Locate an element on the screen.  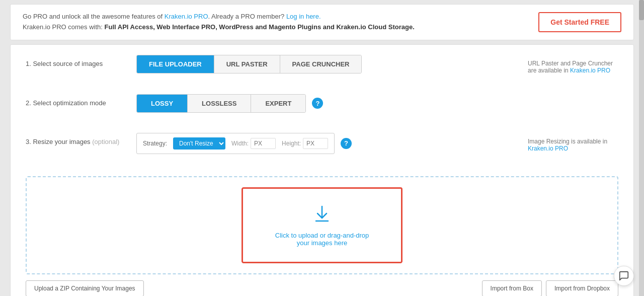
kraken-pro-link-step3: Kraken.io PRO is located at coordinates (548, 149).